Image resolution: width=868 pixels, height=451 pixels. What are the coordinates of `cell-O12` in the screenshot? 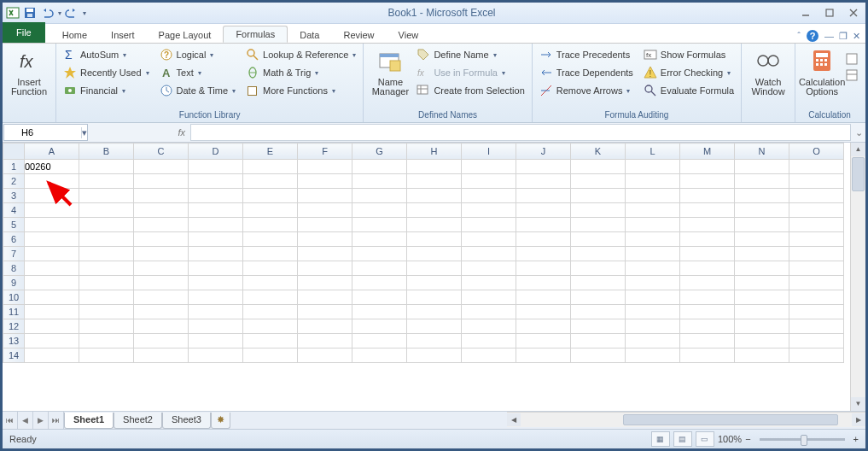 It's located at (817, 326).